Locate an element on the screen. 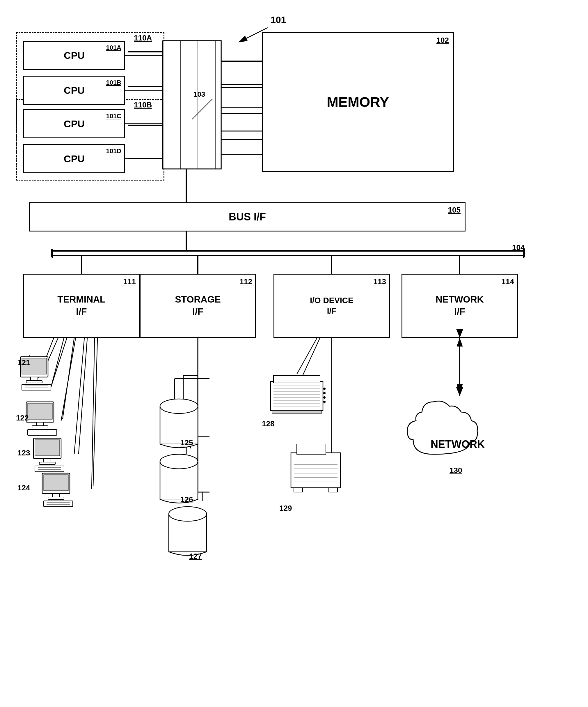 The height and width of the screenshot is (707, 588). storage-125-label: 125 is located at coordinates (186, 443).